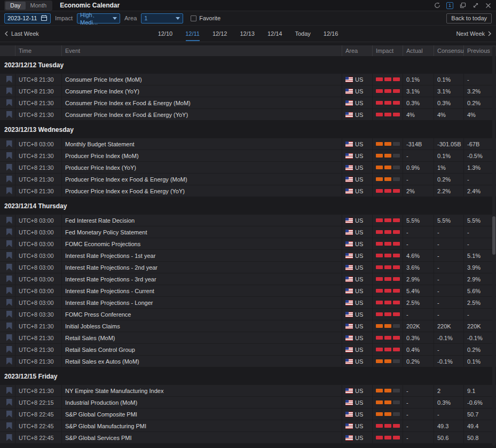 The height and width of the screenshot is (448, 496). What do you see at coordinates (248, 426) in the screenshot?
I see `table-row: UTC+8 22:45S&P Global Manufacturing PMIU…` at bounding box center [248, 426].